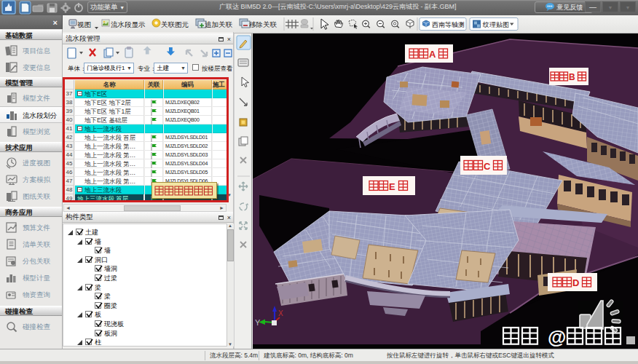  I want to click on svg-text: C, so click(487, 166).